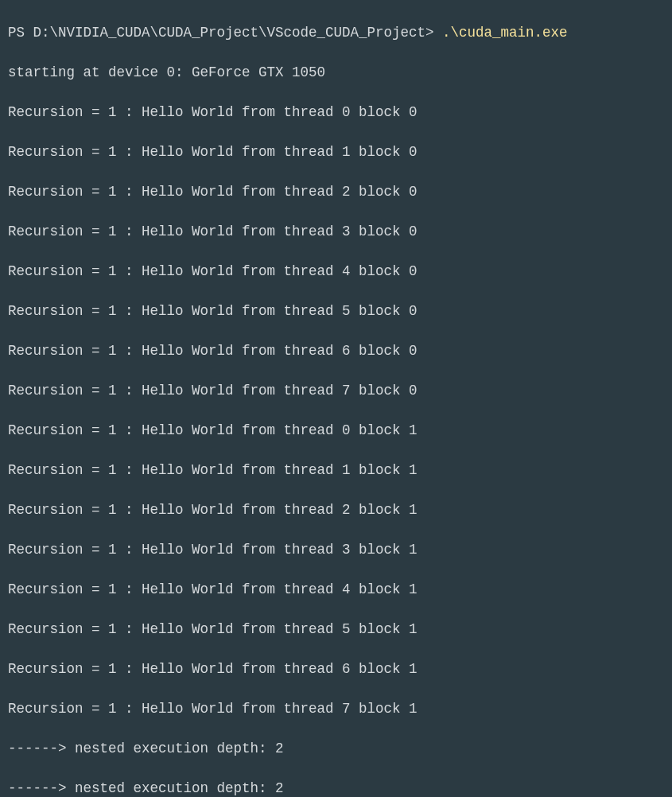  I want to click on command-line-1: PS D:\NVIDIA_CUDA\CUDA_Project\VScode_CU…, so click(339, 33).